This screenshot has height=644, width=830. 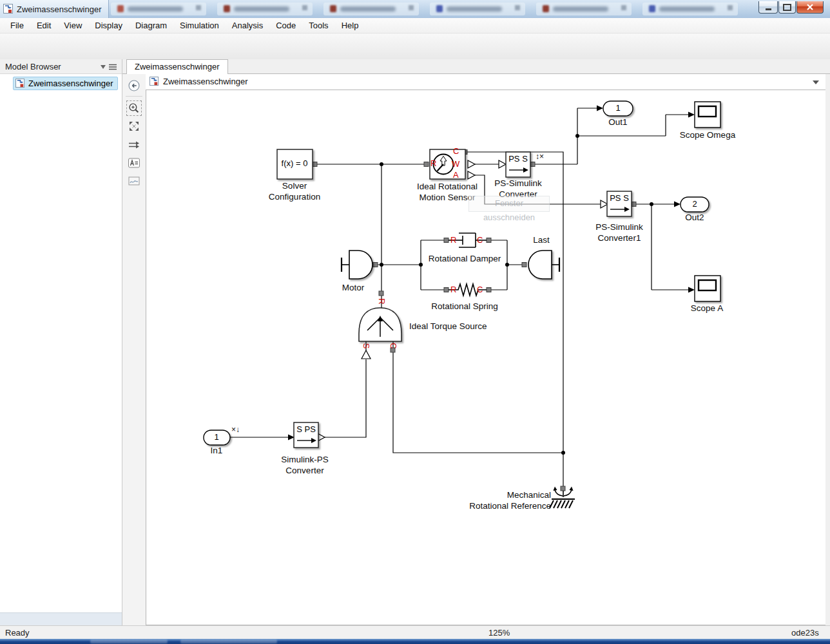 What do you see at coordinates (34, 67) in the screenshot?
I see `model-browser-title: Model Browser` at bounding box center [34, 67].